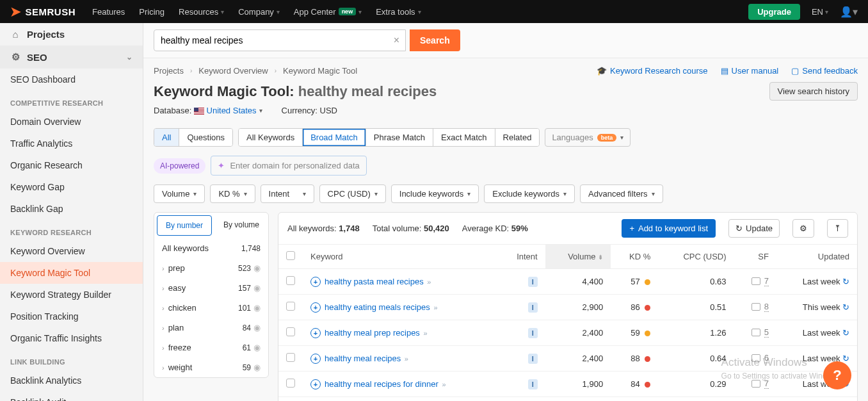  I want to click on sidebar-projects: ⌂Projects, so click(72, 35).